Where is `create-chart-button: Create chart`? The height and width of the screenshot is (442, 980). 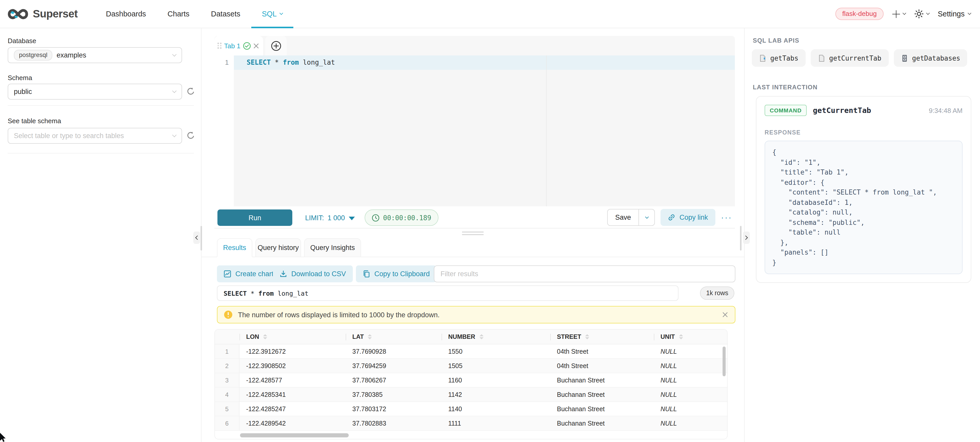
create-chart-button: Create chart is located at coordinates (249, 274).